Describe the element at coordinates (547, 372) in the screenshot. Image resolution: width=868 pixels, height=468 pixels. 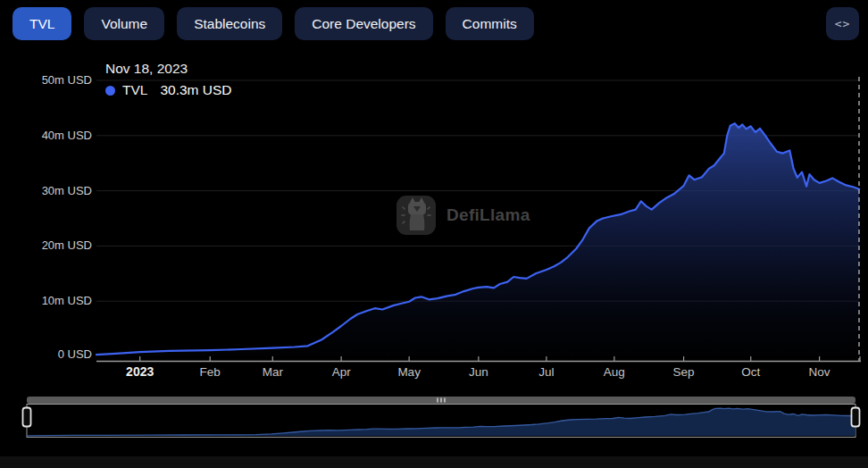
I see `x-tick-label: Jul` at that location.